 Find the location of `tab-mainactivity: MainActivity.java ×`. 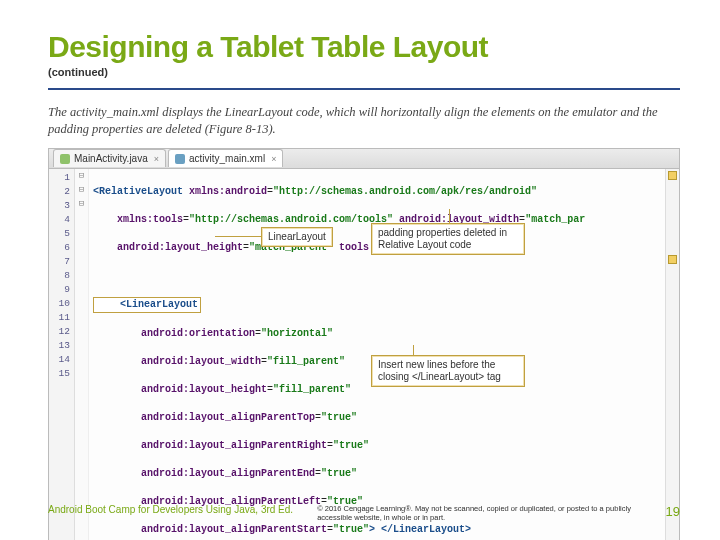

tab-mainactivity: MainActivity.java × is located at coordinates (110, 158).